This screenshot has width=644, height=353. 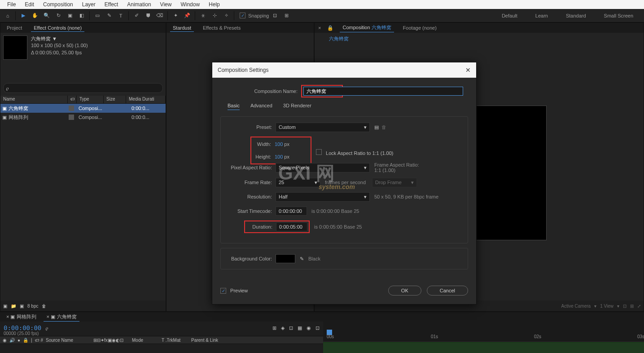 What do you see at coordinates (403, 91) in the screenshot?
I see `comp-name-input-ext` at bounding box center [403, 91].